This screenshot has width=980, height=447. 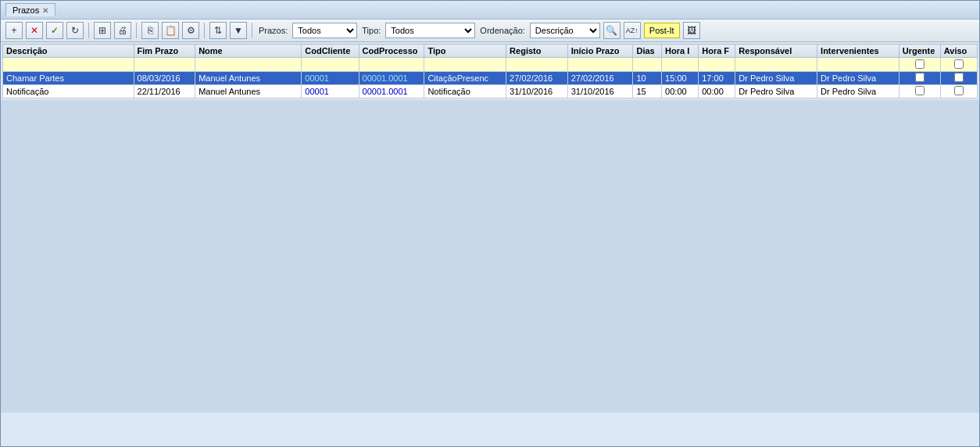 I want to click on prazos-table: Descrição Fim Prazo Nome CodCliente CodP…, so click(x=490, y=71).